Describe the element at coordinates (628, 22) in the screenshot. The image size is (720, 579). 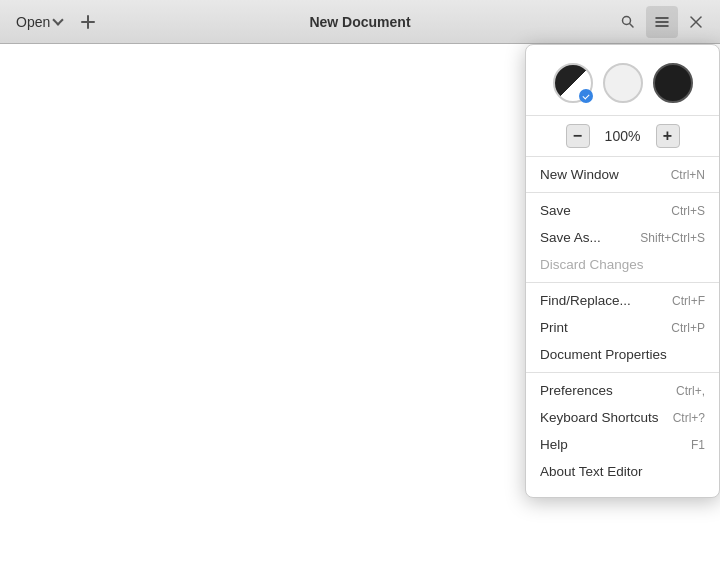
I see `search-button` at that location.